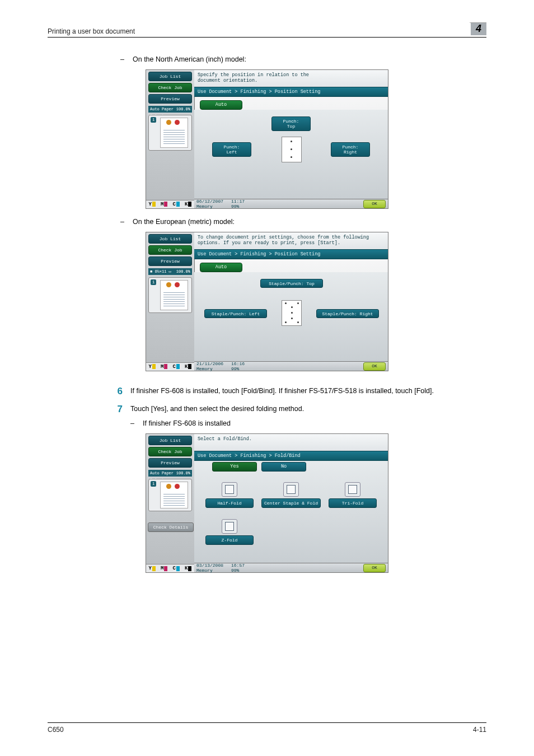 The height and width of the screenshot is (756, 534). What do you see at coordinates (229, 540) in the screenshot?
I see `z-fold-label: Z-Fold` at bounding box center [229, 540].